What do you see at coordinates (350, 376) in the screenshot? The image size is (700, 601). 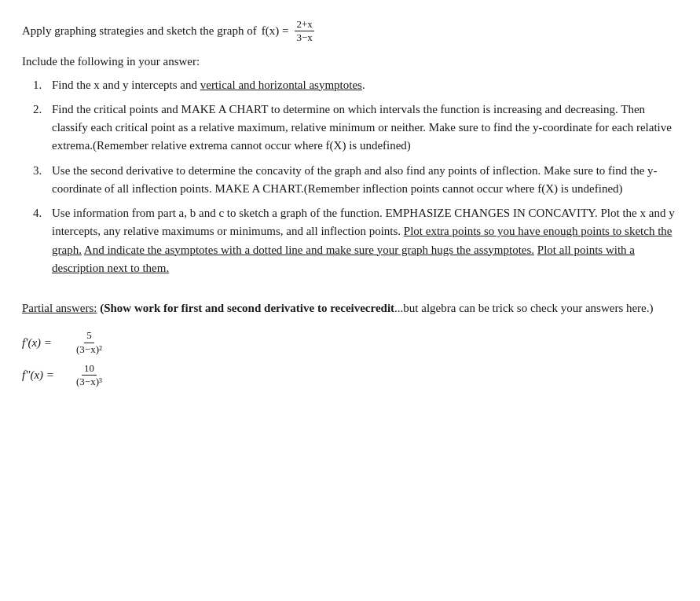 I see `second-derivative-line: f″(x) = 10 (3−x)³` at bounding box center [350, 376].